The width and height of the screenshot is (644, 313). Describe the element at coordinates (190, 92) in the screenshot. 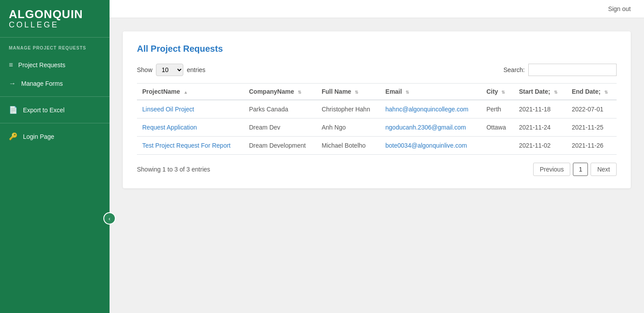

I see `col-project-name: ProjectName ▲` at that location.